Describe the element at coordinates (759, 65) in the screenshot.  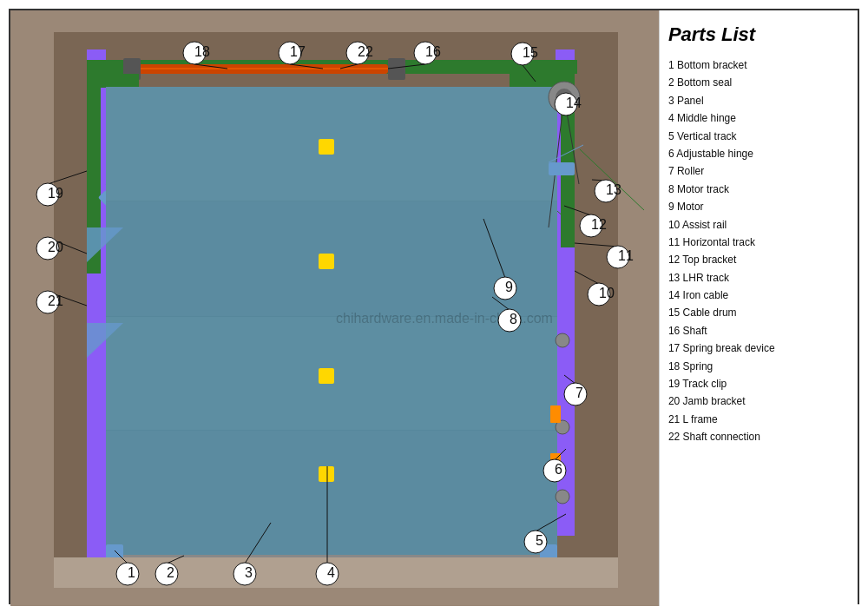
I see `parts-list-item: 1 Bottom bracket` at that location.